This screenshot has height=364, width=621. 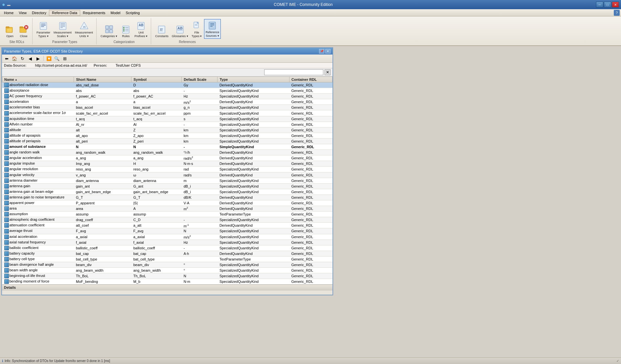 What do you see at coordinates (84, 29) in the screenshot?
I see `measurement-units-button: m MeasurementUnits ▾` at bounding box center [84, 29].